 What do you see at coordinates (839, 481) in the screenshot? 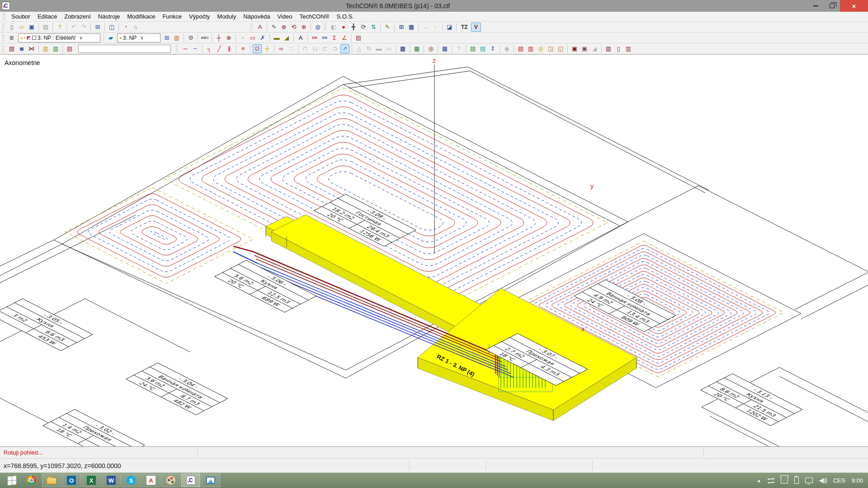
I see `language-indicator: CES` at bounding box center [839, 481].